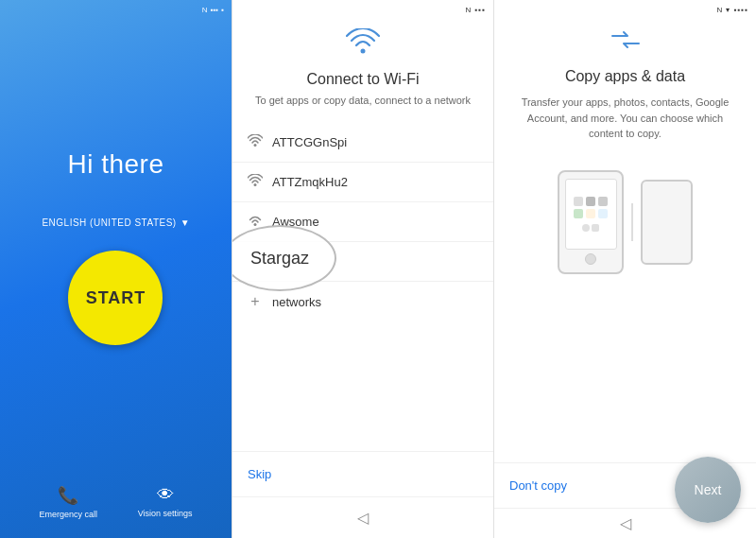 The height and width of the screenshot is (538, 756). I want to click on panel2-nav-bar: ◁, so click(363, 517).